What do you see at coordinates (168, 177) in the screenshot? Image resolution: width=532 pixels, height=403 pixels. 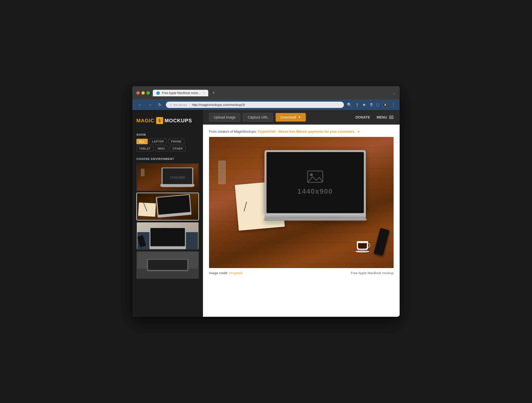 I see `env-thumb-1: 1440x900` at bounding box center [168, 177].